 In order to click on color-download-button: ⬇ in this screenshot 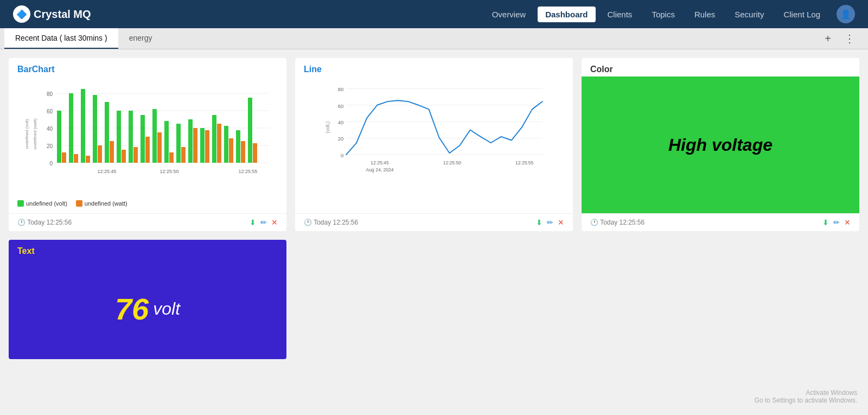, I will do `click(826, 222)`.